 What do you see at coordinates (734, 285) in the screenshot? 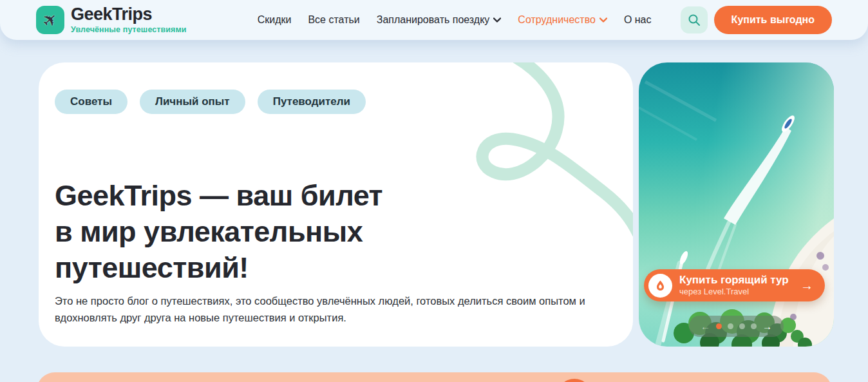
I see `hot-tour-text: Купить горящий тур через Level.Travel` at bounding box center [734, 285].